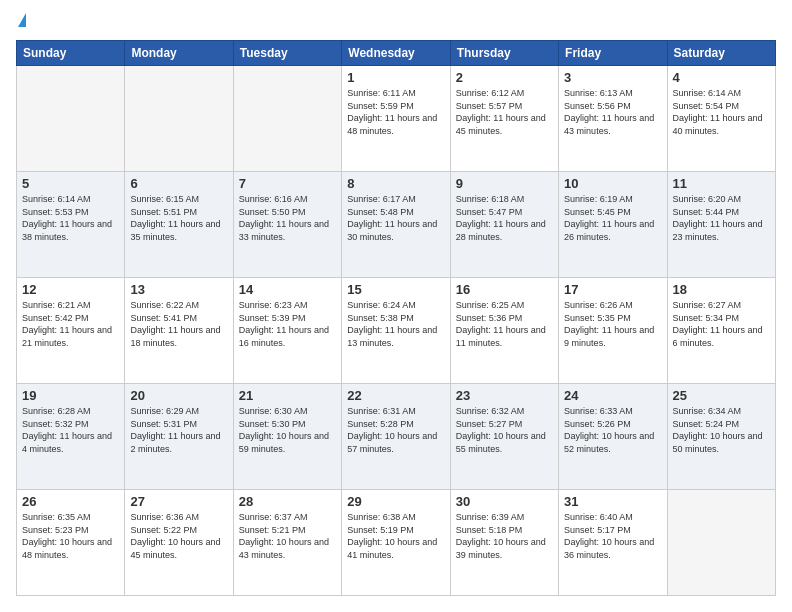  What do you see at coordinates (71, 543) in the screenshot?
I see `calendar-cell: 26Sunrise: 6:35 AM Sunset: 5:23 PM Dayli…` at bounding box center [71, 543].